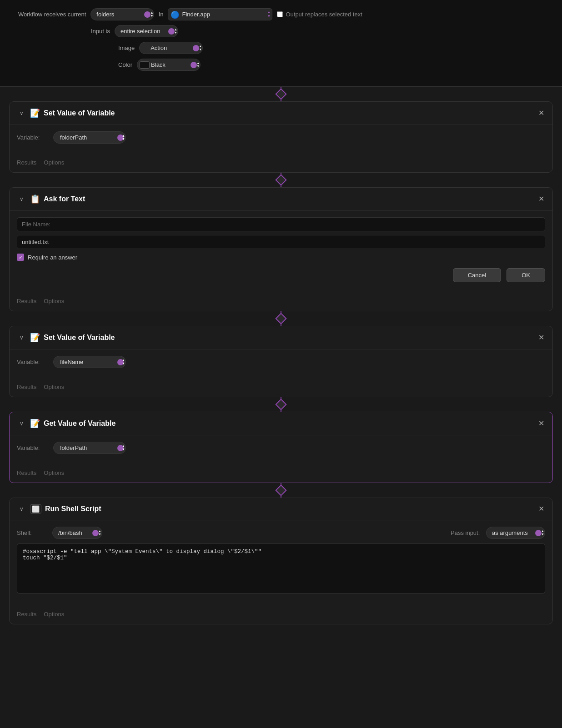  I want to click on image-select-wrapper: Action ▲ ▼, so click(171, 48).